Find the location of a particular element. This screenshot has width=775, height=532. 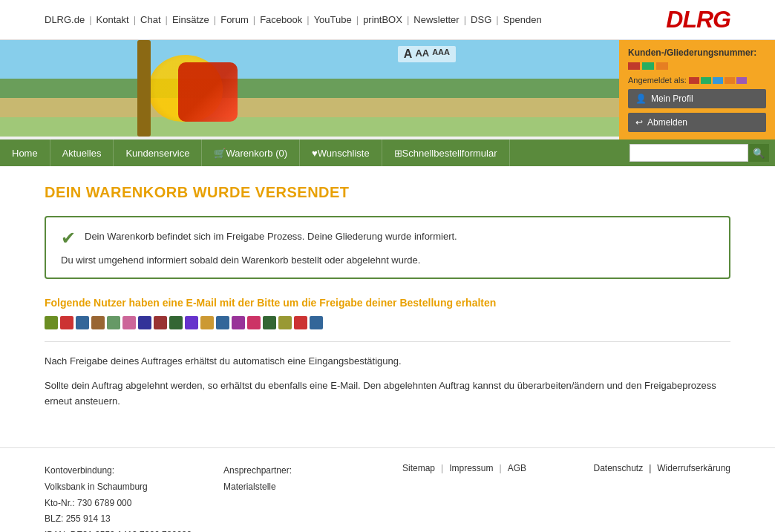

footer-legal-col: Datenschutz | Widerrufserkärung is located at coordinates (656, 497).